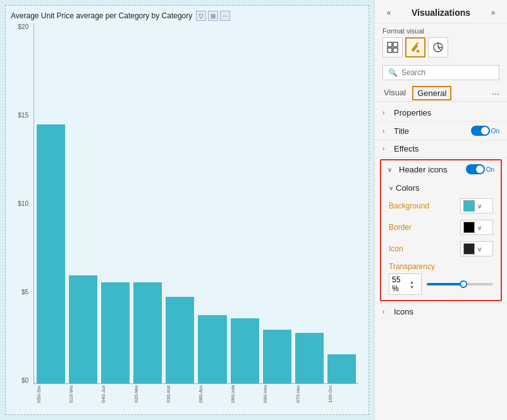 The height and width of the screenshot is (420, 507). Describe the element at coordinates (469, 227) in the screenshot. I see `border-color-swatch` at that location.